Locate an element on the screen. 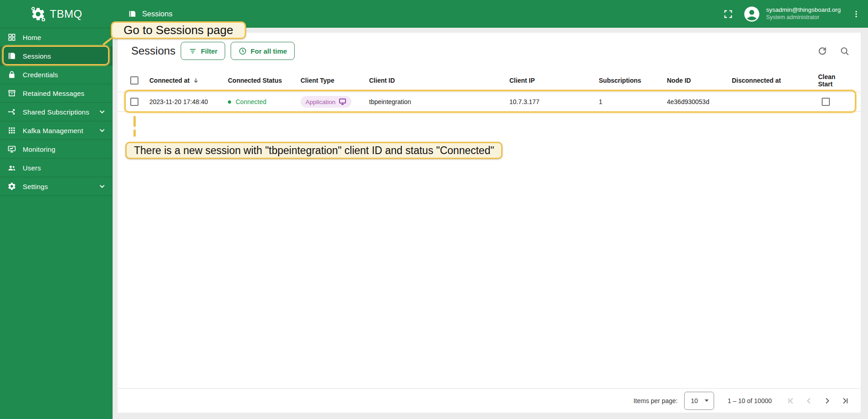  items-per-page-label: Items per page: is located at coordinates (656, 401).